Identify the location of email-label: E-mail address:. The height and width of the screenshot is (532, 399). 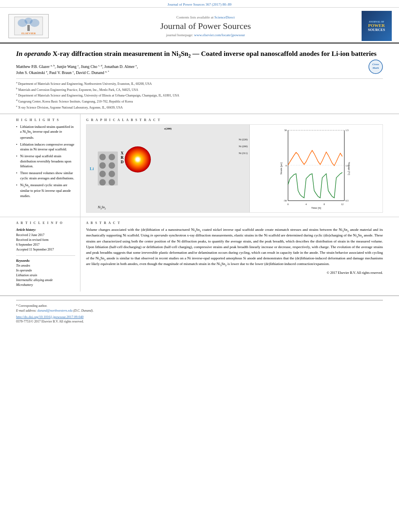
(27, 310).